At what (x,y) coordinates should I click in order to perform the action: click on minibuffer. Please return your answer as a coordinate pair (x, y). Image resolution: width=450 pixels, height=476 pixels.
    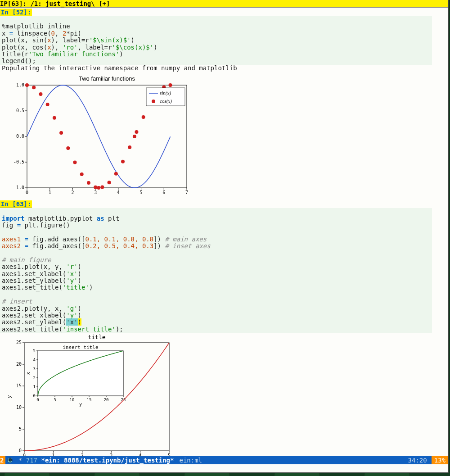
    Looking at the image, I should click on (224, 468).